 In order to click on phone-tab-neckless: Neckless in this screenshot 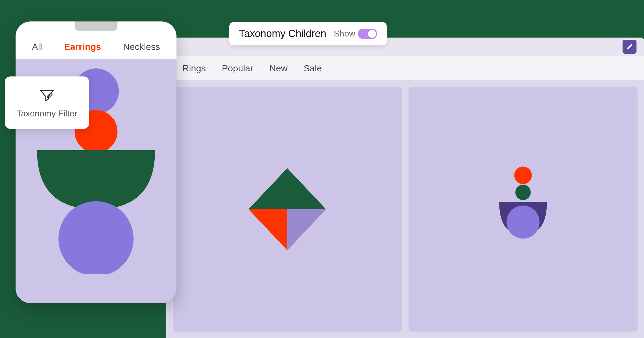, I will do `click(142, 47)`.